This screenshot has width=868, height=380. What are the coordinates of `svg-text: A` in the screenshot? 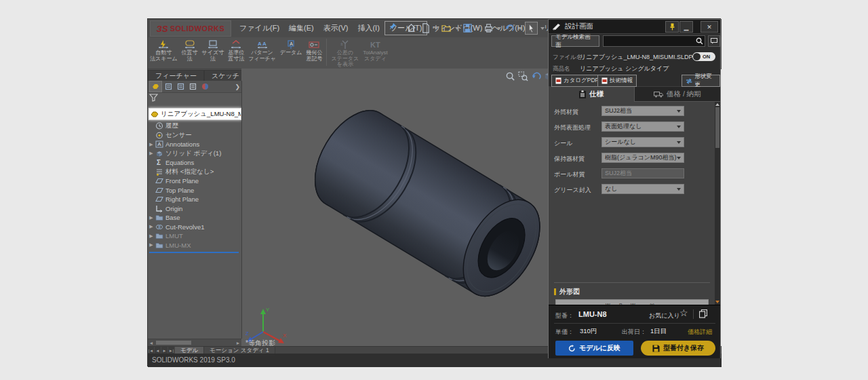 It's located at (260, 43).